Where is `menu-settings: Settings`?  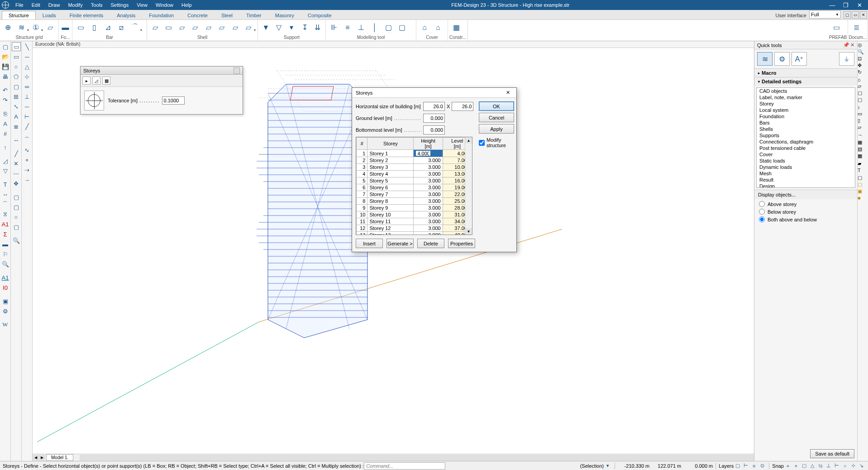
menu-settings: Settings is located at coordinates (119, 5).